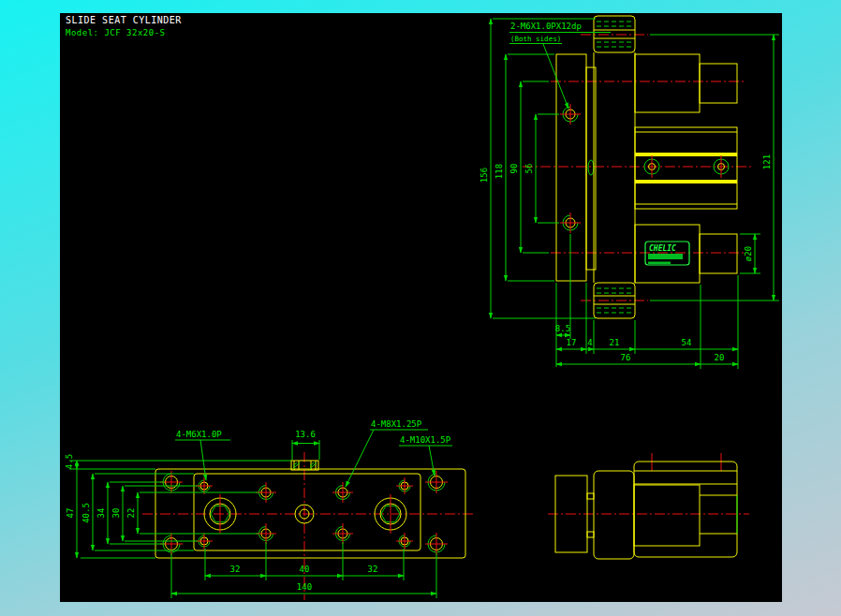  Describe the element at coordinates (767, 162) in the screenshot. I see `dim-121: 121` at that location.